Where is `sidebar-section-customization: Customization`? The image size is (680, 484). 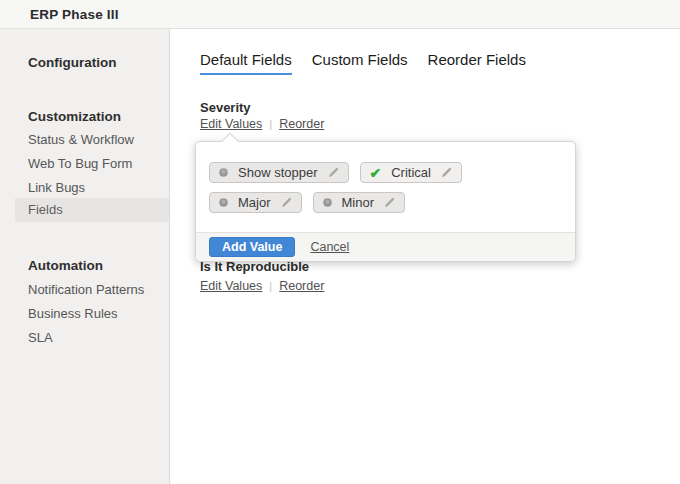
sidebar-section-customization: Customization is located at coordinates (74, 116).